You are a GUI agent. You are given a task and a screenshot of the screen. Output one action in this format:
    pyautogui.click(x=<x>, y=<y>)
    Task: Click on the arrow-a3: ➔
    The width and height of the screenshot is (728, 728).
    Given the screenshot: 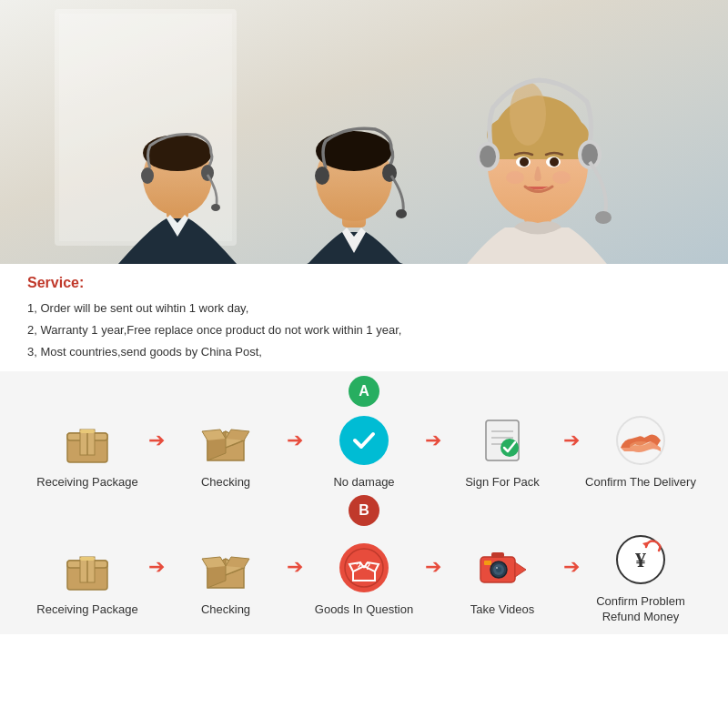 What is the action you would take?
    pyautogui.click(x=433, y=451)
    